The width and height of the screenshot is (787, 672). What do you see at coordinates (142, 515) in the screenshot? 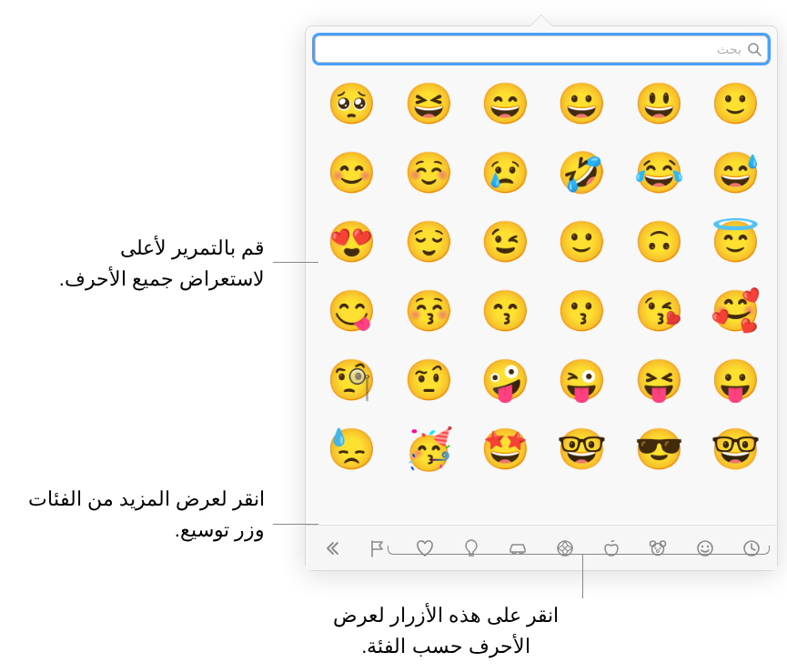
I see `callout-expand: انقر لعرض المزيد من الفئات وزر توسيع.` at bounding box center [142, 515].